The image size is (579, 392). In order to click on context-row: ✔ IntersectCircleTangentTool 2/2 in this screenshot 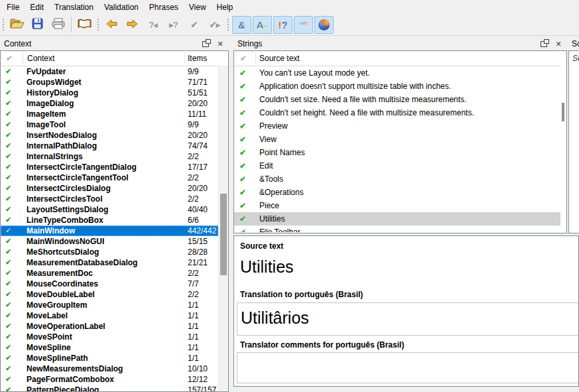, I will do `click(109, 178)`.